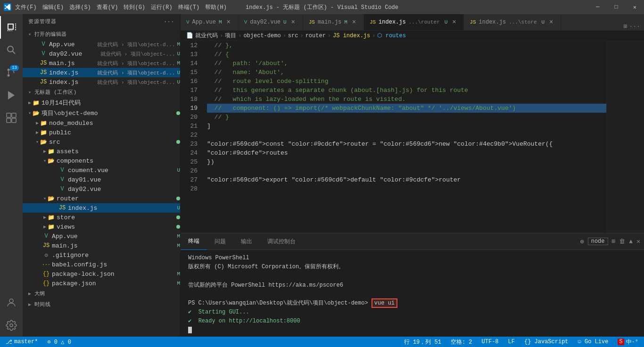  I want to click on file-packagejson: {} package.json M, so click(101, 283).